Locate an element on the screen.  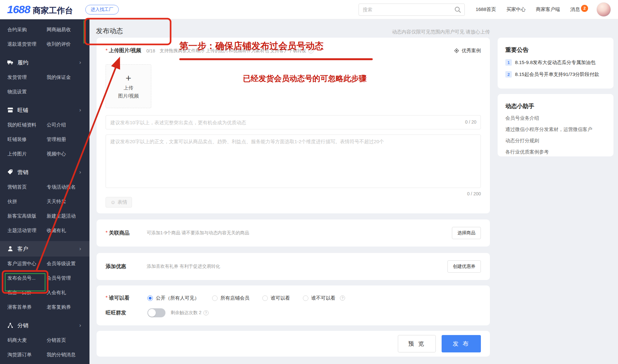
excellent-cases-link: 优秀案例 is located at coordinates (467, 51).